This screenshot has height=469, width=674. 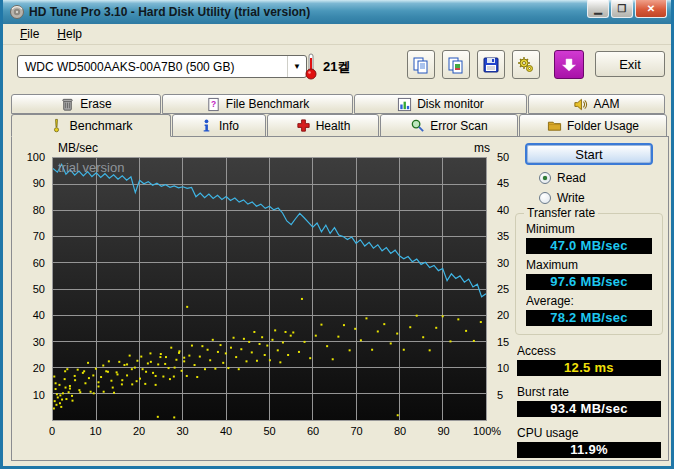 I want to click on drive-select: WDC WD5000AAKS-00A7B0 (500 GB) ▼, so click(x=162, y=66).